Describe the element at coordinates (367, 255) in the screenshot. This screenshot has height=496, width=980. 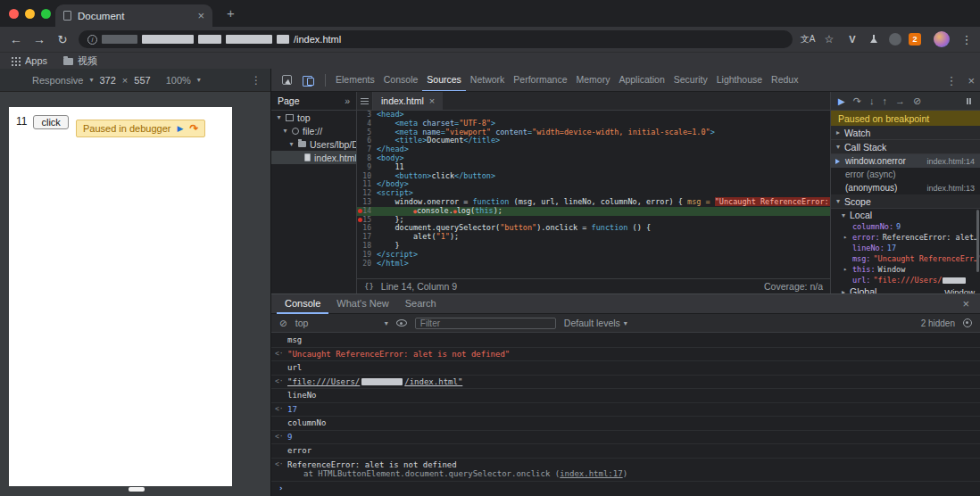
I see `line-number: 19` at that location.